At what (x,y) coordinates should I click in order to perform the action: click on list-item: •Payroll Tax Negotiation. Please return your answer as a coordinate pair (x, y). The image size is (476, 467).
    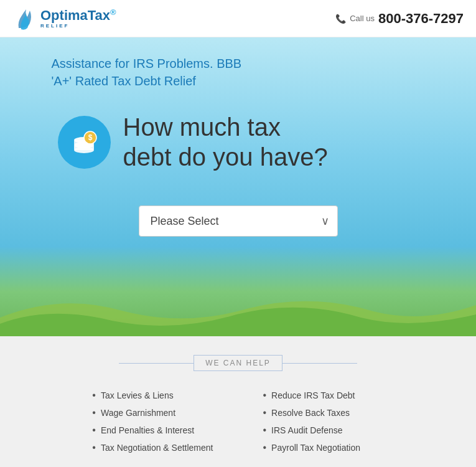
    Looking at the image, I should click on (324, 448).